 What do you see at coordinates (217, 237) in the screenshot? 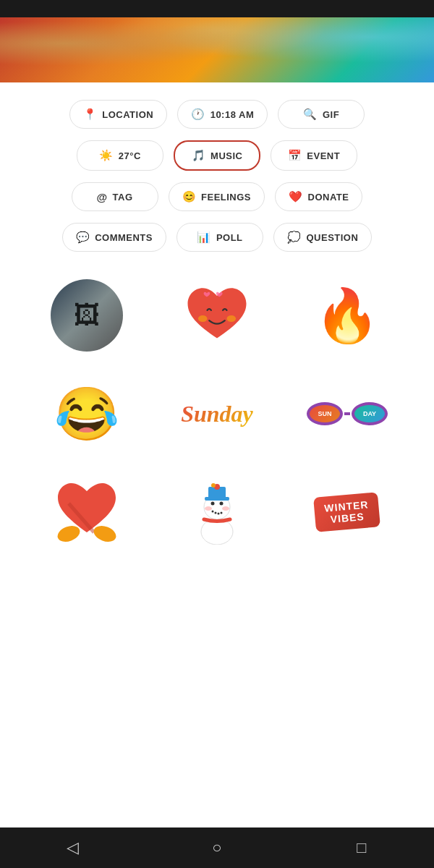
I see `button-row-4: 💬 COMMENTS 📊 POLL 💭 QUESTION` at bounding box center [217, 237].